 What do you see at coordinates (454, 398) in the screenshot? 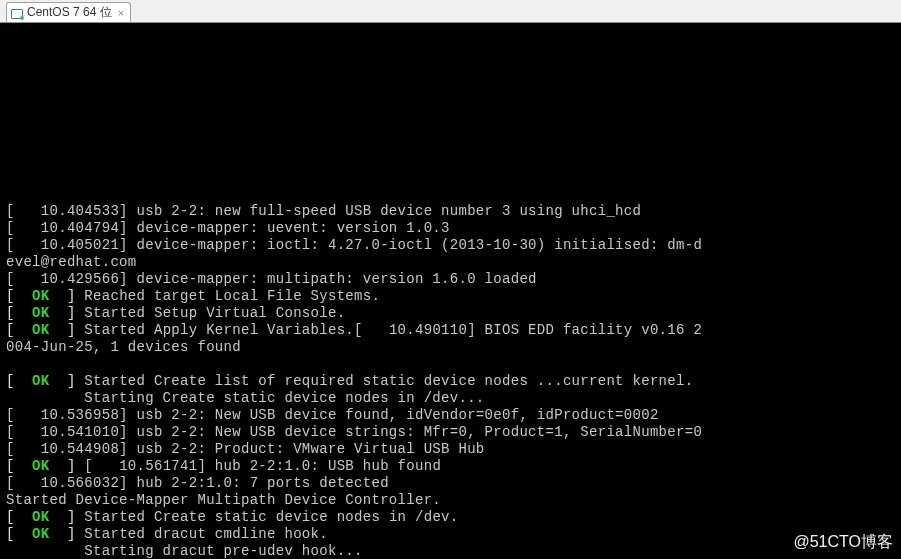
I see `console-line: Starting Create static device nodes in /…` at bounding box center [454, 398].